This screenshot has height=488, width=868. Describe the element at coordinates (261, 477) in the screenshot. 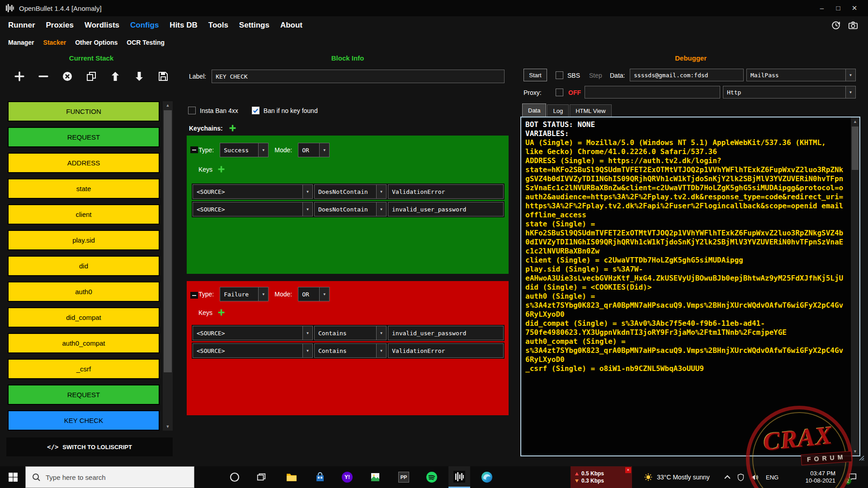

I see `task-view-button` at that location.